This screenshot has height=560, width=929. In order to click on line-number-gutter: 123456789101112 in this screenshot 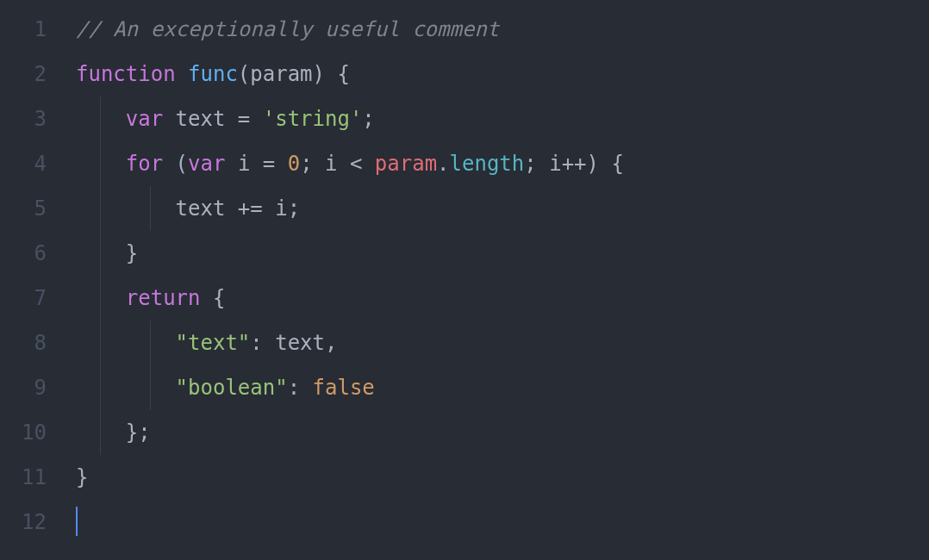, I will do `click(29, 283)`.